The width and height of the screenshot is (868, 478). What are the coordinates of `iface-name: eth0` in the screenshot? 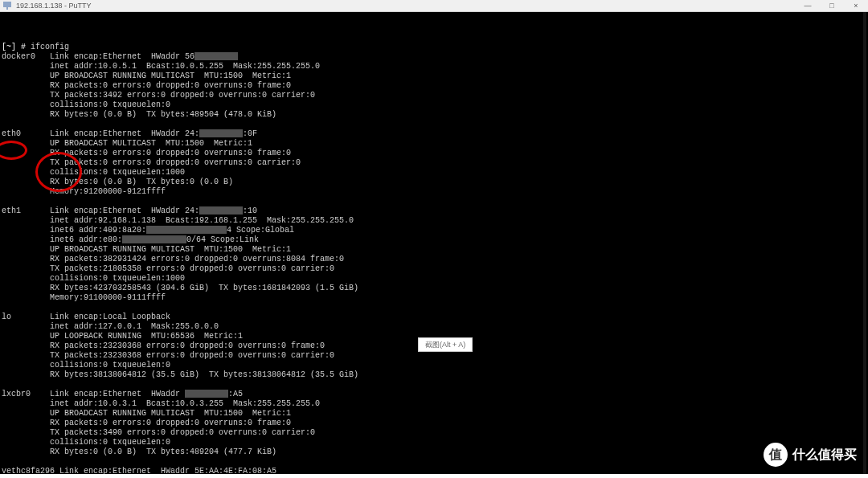 It's located at (11, 133).